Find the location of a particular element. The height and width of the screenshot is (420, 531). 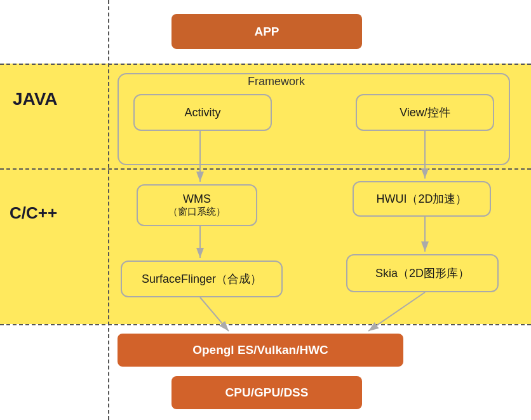

hwui-box: HWUI（2D加速） is located at coordinates (422, 199).